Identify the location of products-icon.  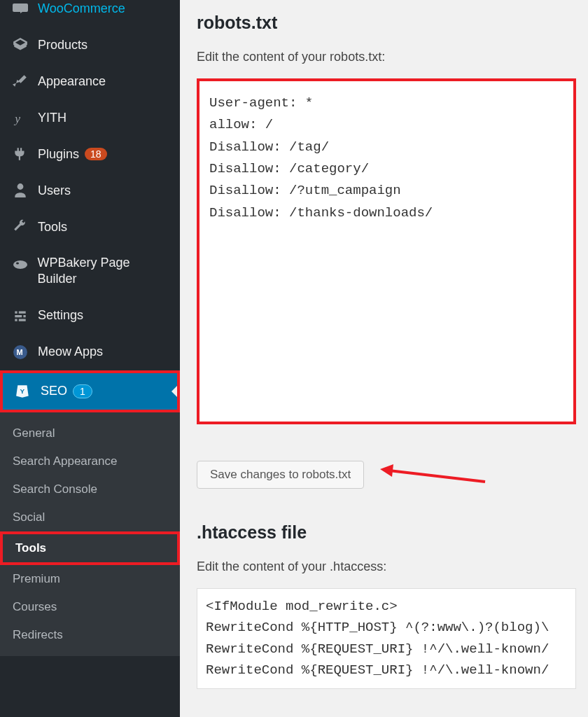
(20, 45).